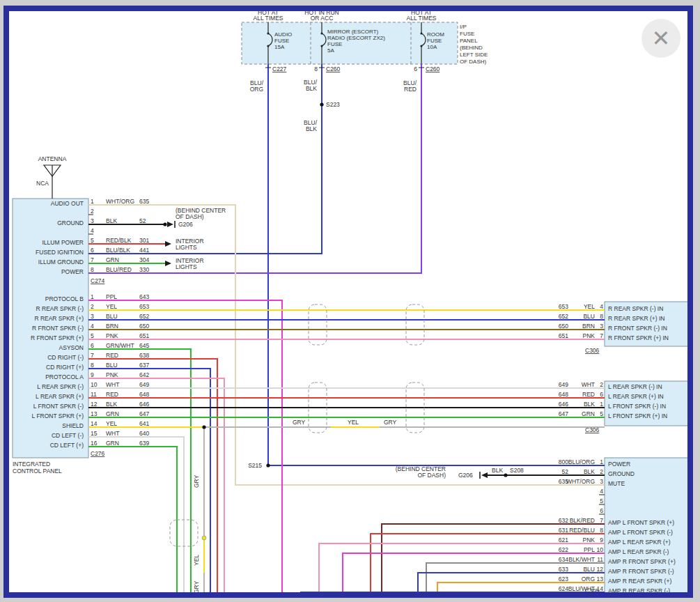 Image resolution: width=700 pixels, height=602 pixels. I want to click on pin-label: AMP R REAR SPKR (-), so click(639, 591).